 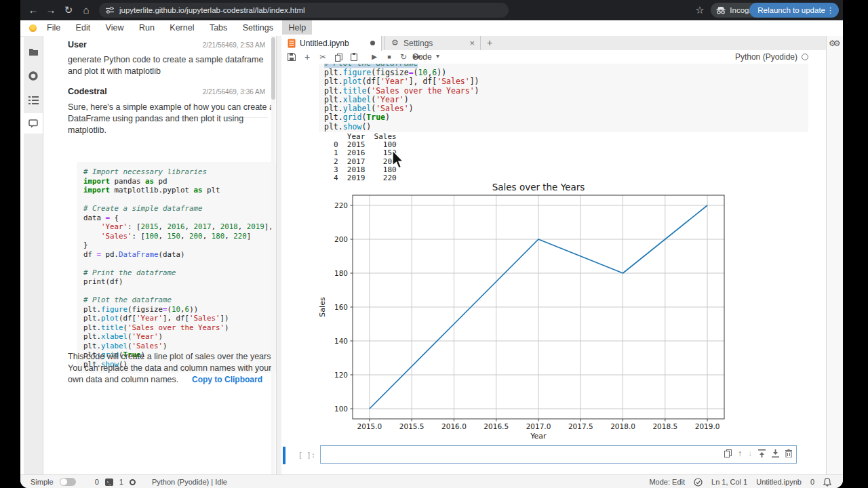 What do you see at coordinates (341, 205) in the screenshot?
I see `svg-text: 220` at bounding box center [341, 205].